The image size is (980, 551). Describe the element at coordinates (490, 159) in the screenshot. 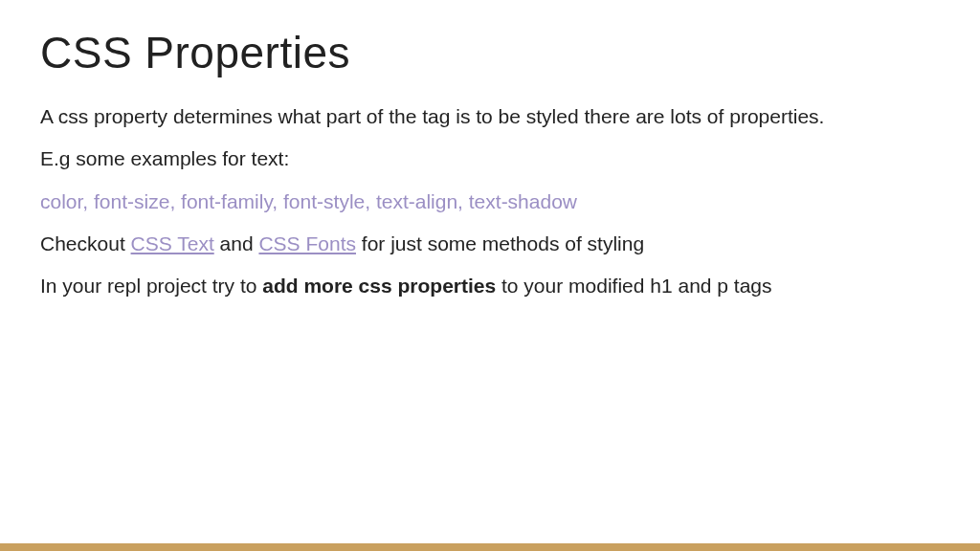

I see `examples-label: E.g some examples for text:` at that location.